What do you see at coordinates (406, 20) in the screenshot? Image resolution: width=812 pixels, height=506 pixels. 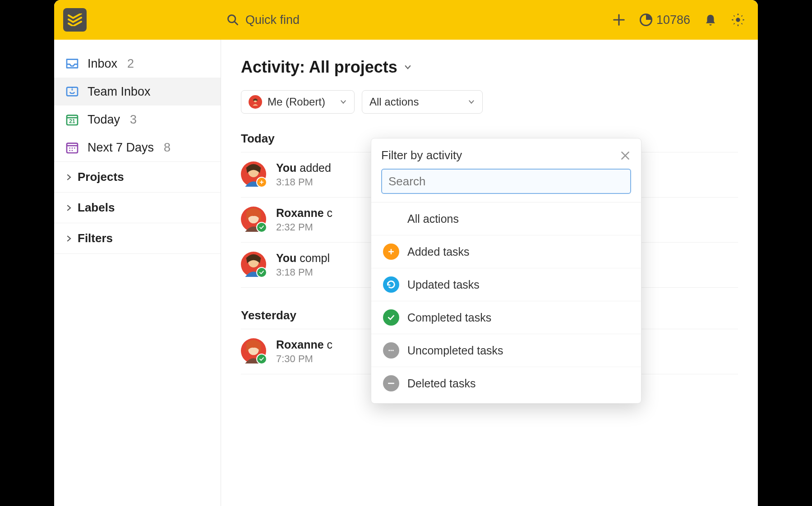 I see `topbar: Quick find 10786` at bounding box center [406, 20].